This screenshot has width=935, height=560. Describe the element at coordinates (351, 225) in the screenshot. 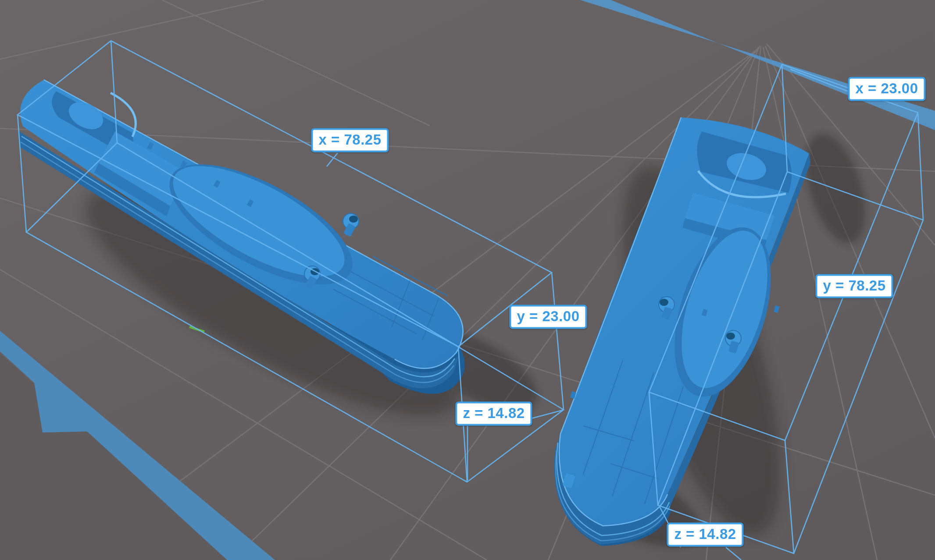

I see `cowl-vent` at that location.